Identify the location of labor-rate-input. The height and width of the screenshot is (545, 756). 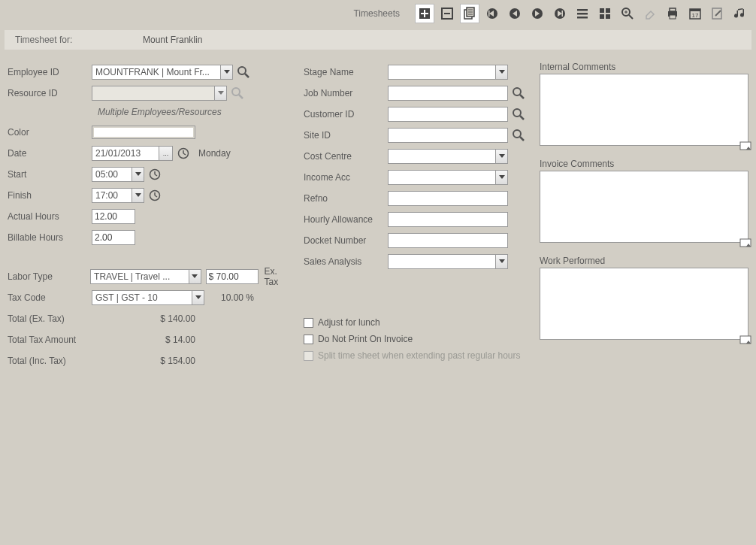
(232, 277).